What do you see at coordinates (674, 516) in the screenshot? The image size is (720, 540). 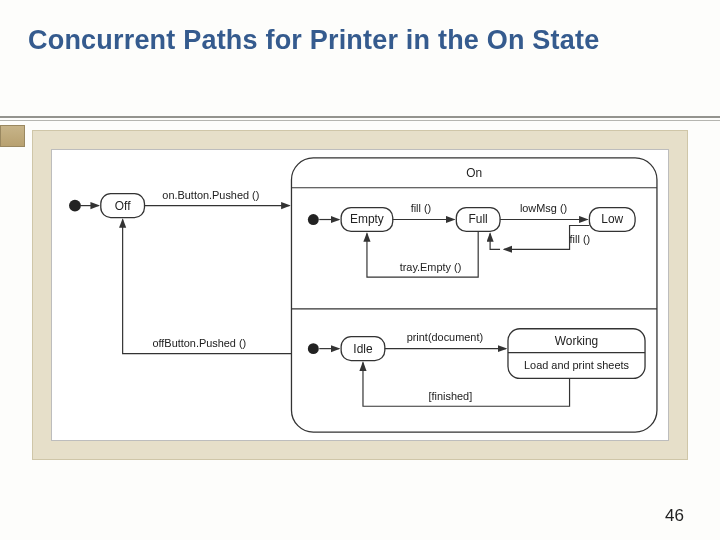 I see `page-number: 46` at bounding box center [674, 516].